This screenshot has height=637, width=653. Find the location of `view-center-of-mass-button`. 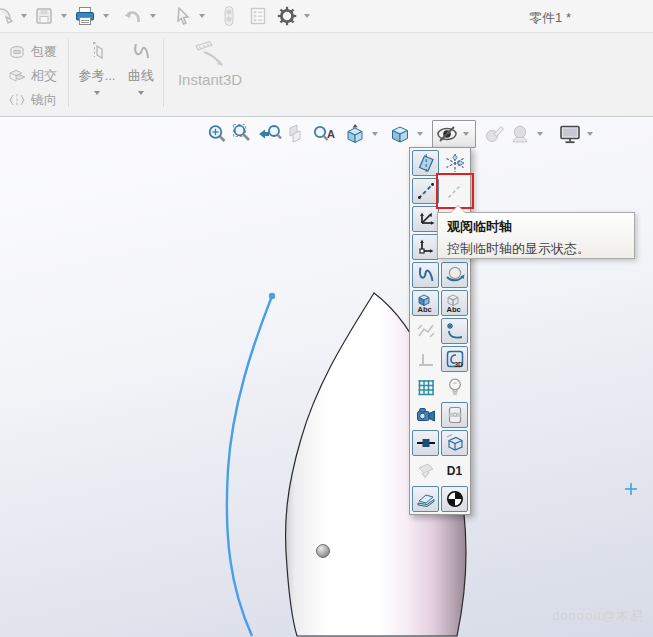

view-center-of-mass-button is located at coordinates (454, 499).